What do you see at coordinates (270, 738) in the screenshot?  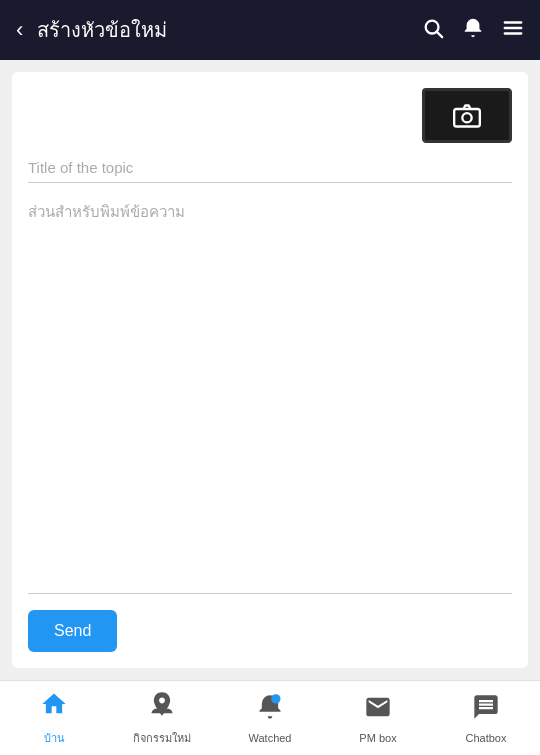 I see `nav-label-watched: Watched` at bounding box center [270, 738].